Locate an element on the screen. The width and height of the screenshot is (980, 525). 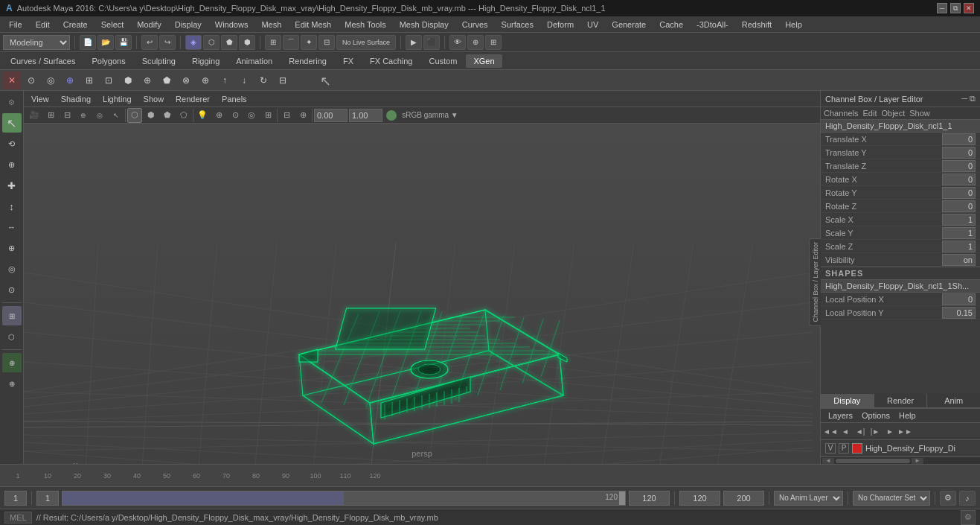
bottom-tool-btn: ⊕ is located at coordinates (12, 384).